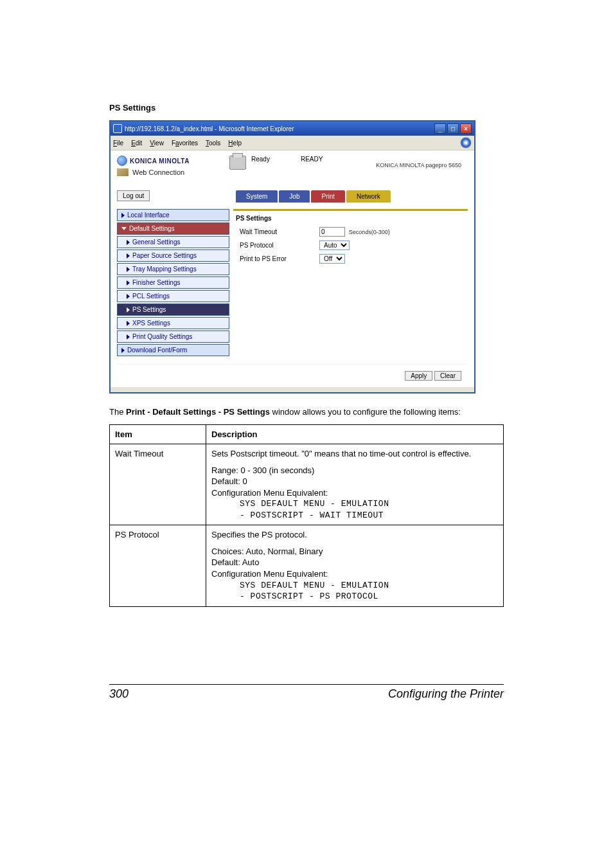  Describe the element at coordinates (173, 229) in the screenshot. I see `sidebar-item-default-settings: Default Settings` at that location.